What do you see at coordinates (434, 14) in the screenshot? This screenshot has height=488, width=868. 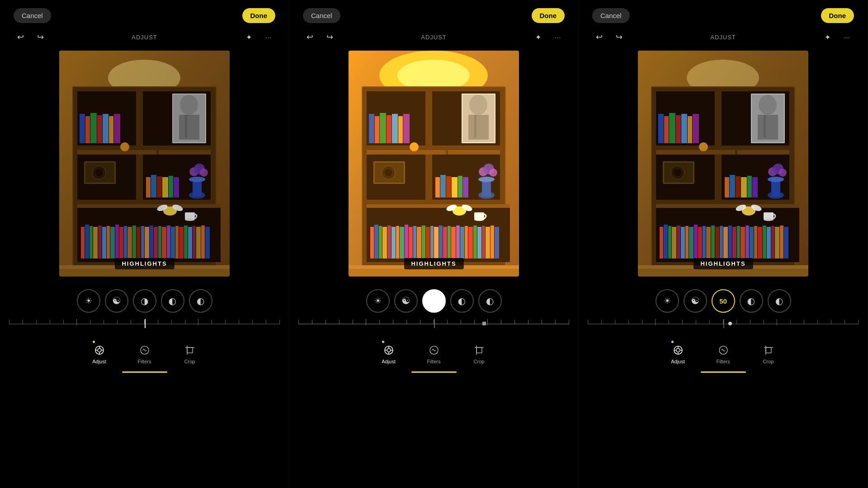 I see `top-bar-2: Cancel Done` at bounding box center [434, 14].